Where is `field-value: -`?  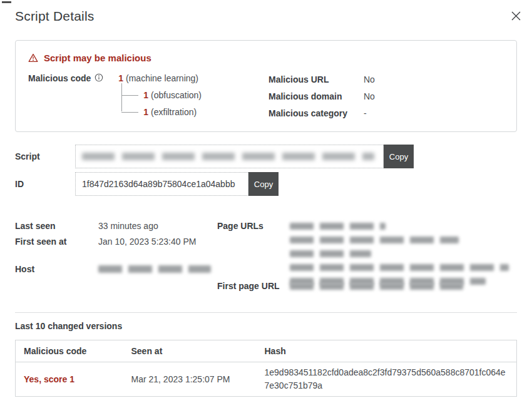 field-value: - is located at coordinates (366, 113).